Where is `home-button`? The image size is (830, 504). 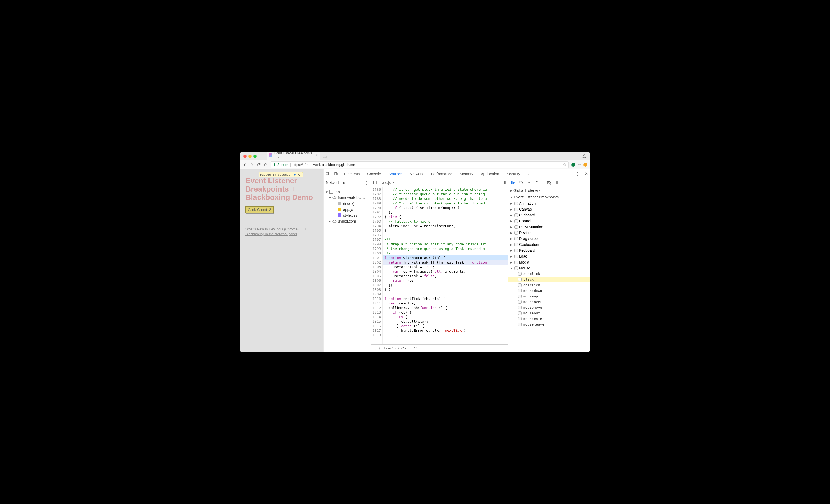
home-button is located at coordinates (266, 165).